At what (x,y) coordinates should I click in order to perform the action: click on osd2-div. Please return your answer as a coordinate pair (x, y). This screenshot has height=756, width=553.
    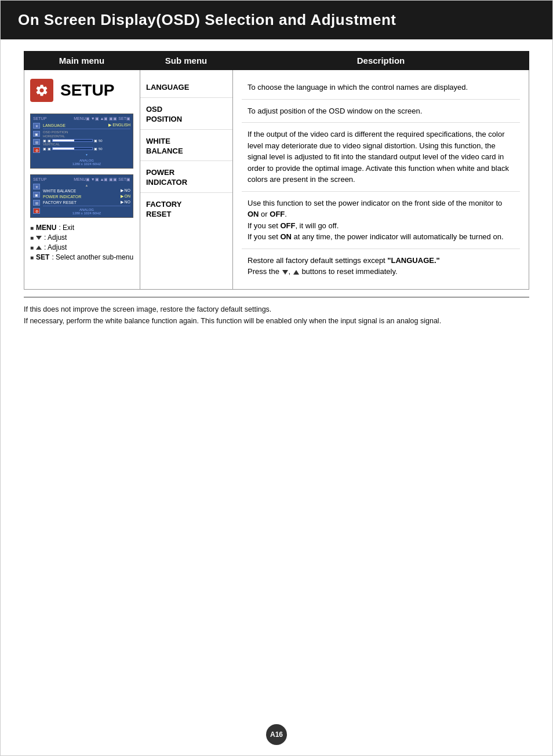
    Looking at the image, I should click on (87, 206).